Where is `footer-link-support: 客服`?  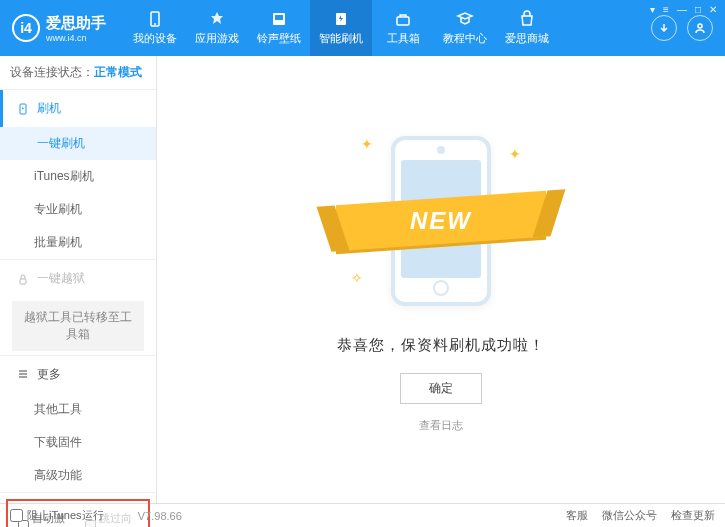 footer-link-support: 客服 is located at coordinates (577, 516).